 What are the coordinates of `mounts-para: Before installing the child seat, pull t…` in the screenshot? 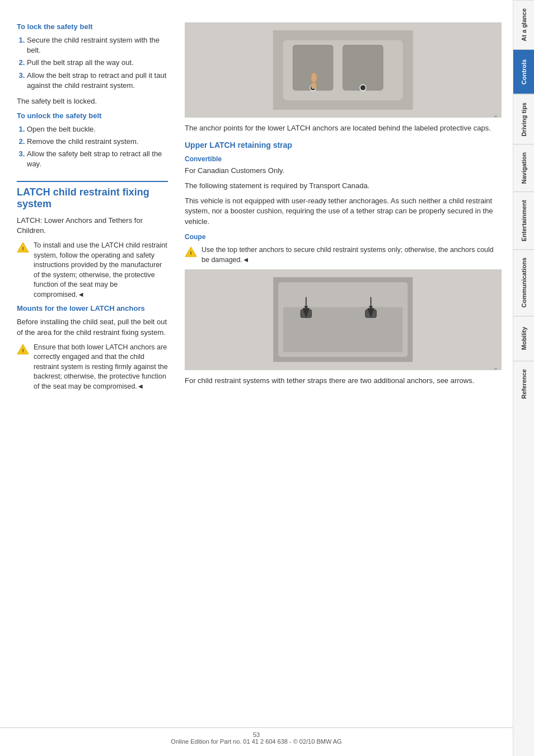 It's located at (92, 328).